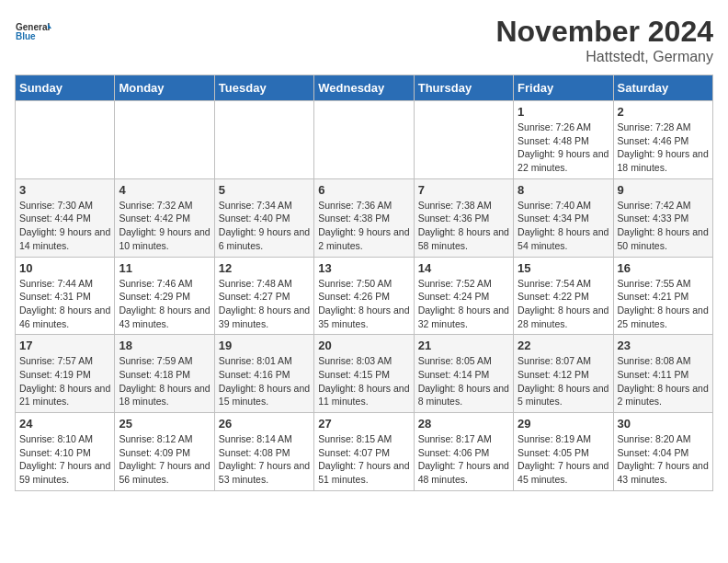 This screenshot has width=728, height=563. Describe the element at coordinates (265, 269) in the screenshot. I see `day-number: 12` at that location.